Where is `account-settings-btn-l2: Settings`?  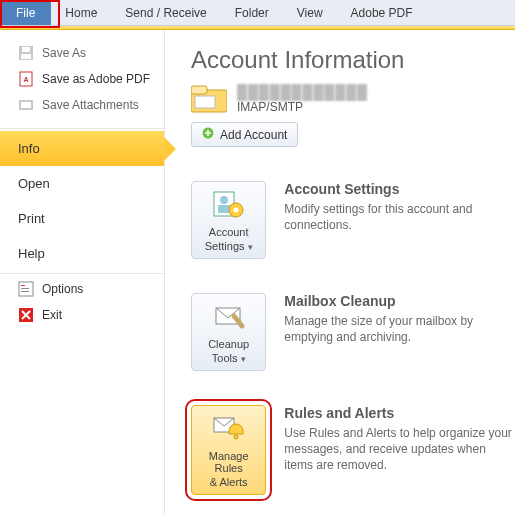 account-settings-btn-l2: Settings is located at coordinates (225, 246).